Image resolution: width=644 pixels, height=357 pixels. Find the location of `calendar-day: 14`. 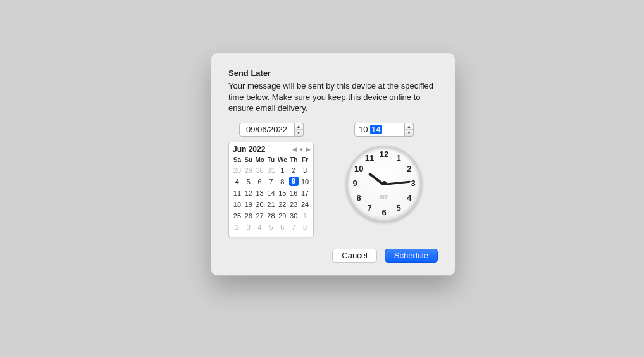

calendar-day: 14 is located at coordinates (271, 193).